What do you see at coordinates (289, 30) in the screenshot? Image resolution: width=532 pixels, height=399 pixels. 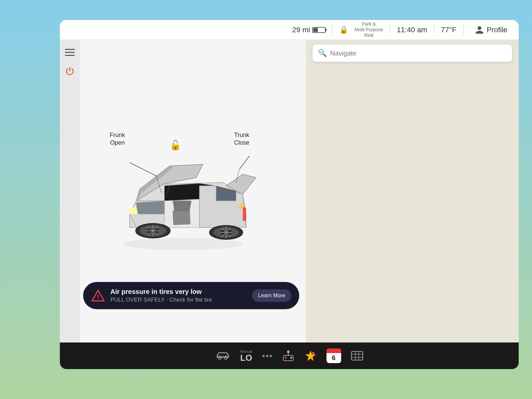 I see `status-bar: 29 mi 🔒 Park & Multi Purpose Rink 11:40 …` at bounding box center [289, 30].